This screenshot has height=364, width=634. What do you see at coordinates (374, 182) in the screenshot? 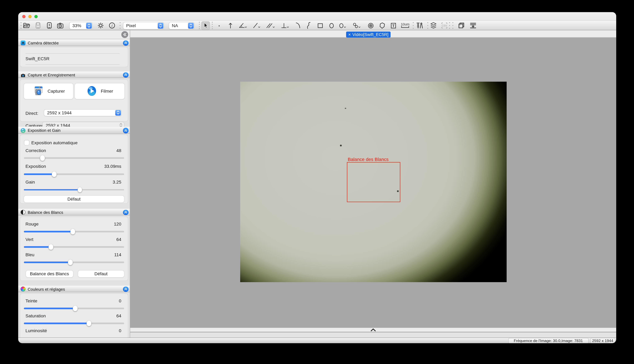
I see `white-balance-roi-rect` at bounding box center [374, 182].